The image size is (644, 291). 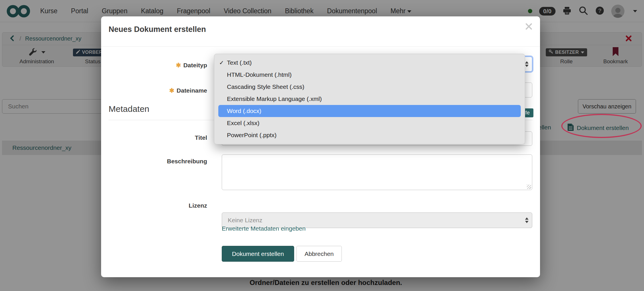 I want to click on dropdown-option-label: Word (.docx), so click(x=244, y=111).